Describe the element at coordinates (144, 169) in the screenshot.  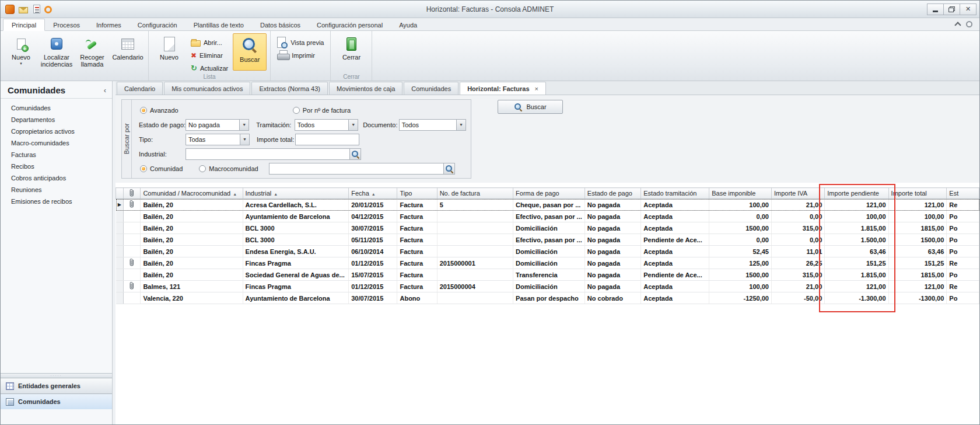
I see `radio-comunidad-icon` at that location.